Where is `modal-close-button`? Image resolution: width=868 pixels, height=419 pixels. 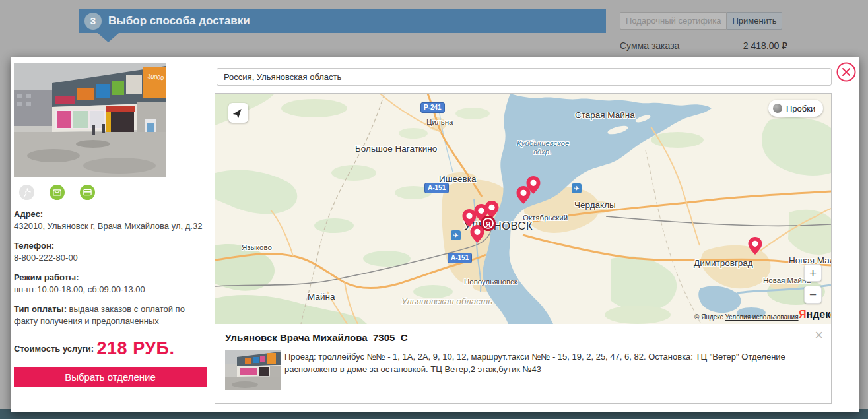
modal-close-button is located at coordinates (846, 72).